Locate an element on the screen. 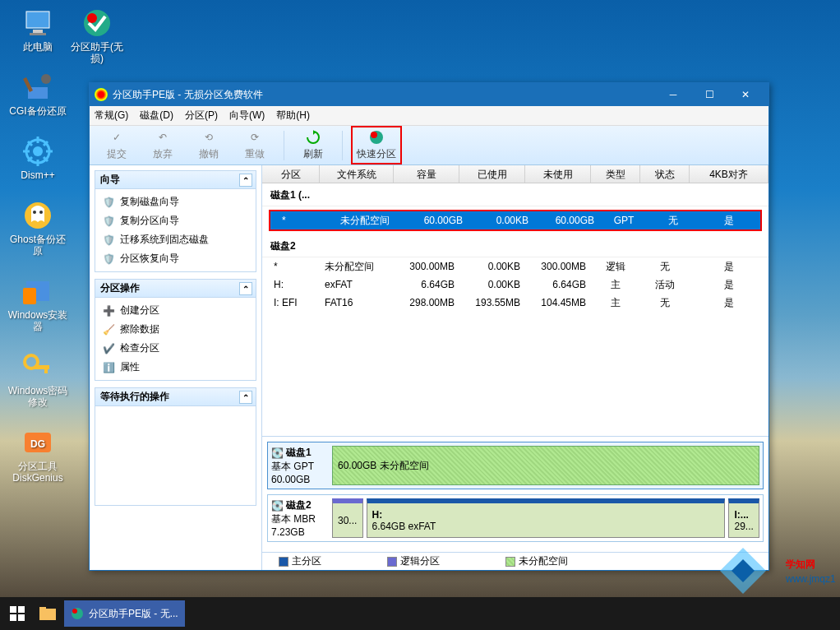 The image size is (840, 630). svg-text: 学知网 is located at coordinates (801, 564).